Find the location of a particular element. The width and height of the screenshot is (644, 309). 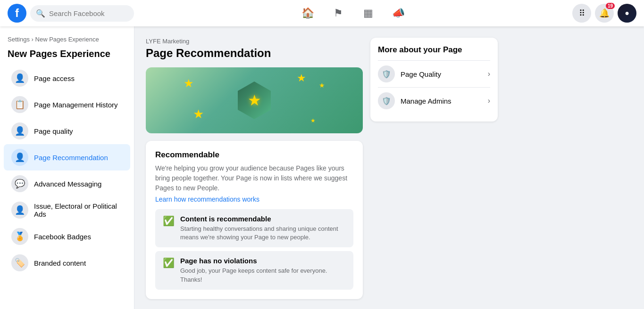

sidebar-item-label: Page access is located at coordinates (54, 78).